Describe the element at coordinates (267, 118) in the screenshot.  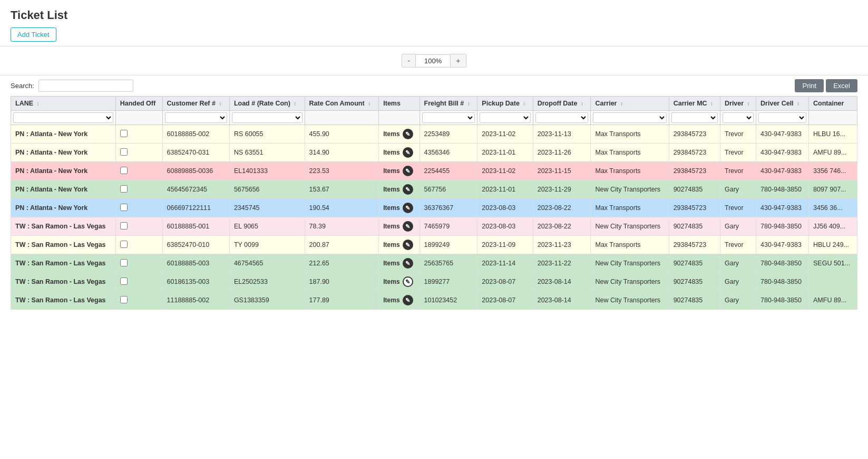
I see `filter-load-num` at that location.